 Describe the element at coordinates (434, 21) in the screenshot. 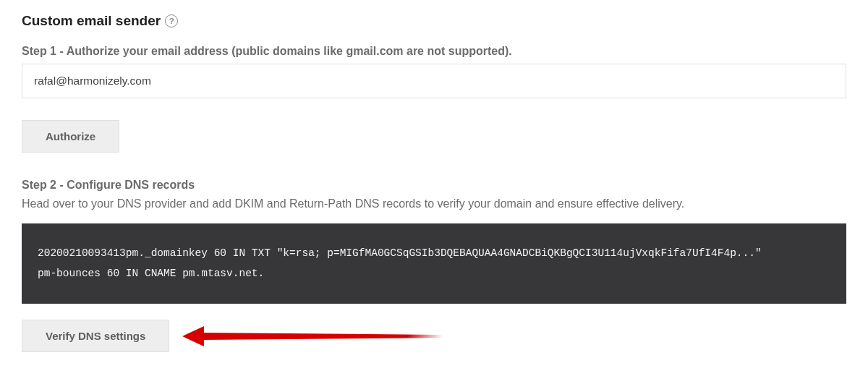

I see `section-title-row: Custom email sender ?` at that location.